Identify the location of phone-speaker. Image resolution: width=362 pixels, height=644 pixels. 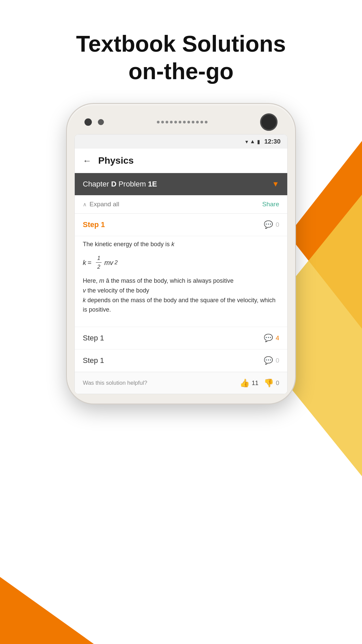
(182, 122).